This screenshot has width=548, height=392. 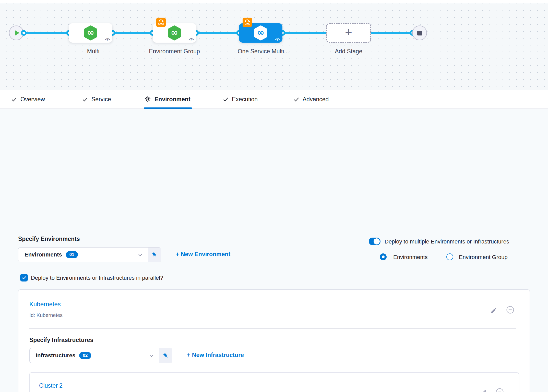 I want to click on environments-dropdown-value: Environments 01, so click(x=83, y=255).